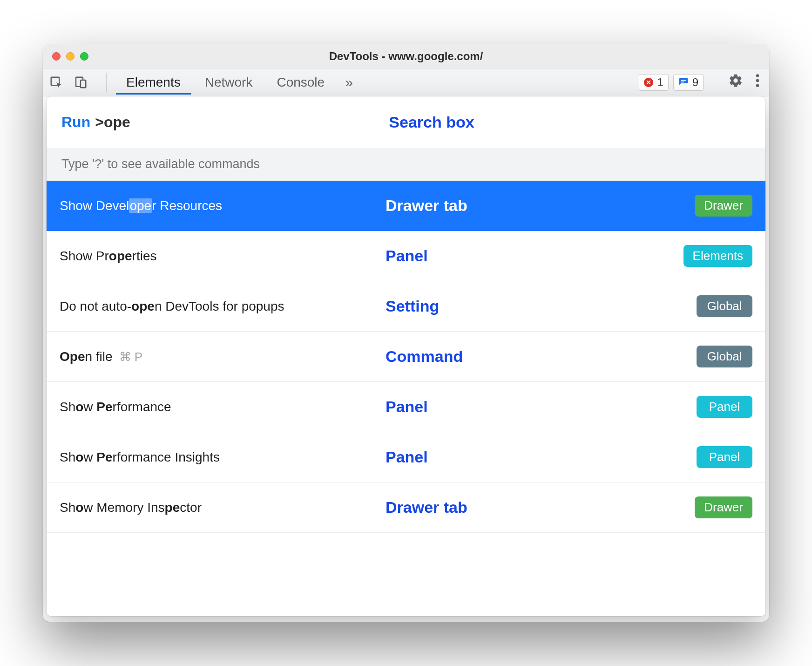 The height and width of the screenshot is (666, 812). What do you see at coordinates (688, 82) in the screenshot?
I see `messages-badge: 9` at bounding box center [688, 82].